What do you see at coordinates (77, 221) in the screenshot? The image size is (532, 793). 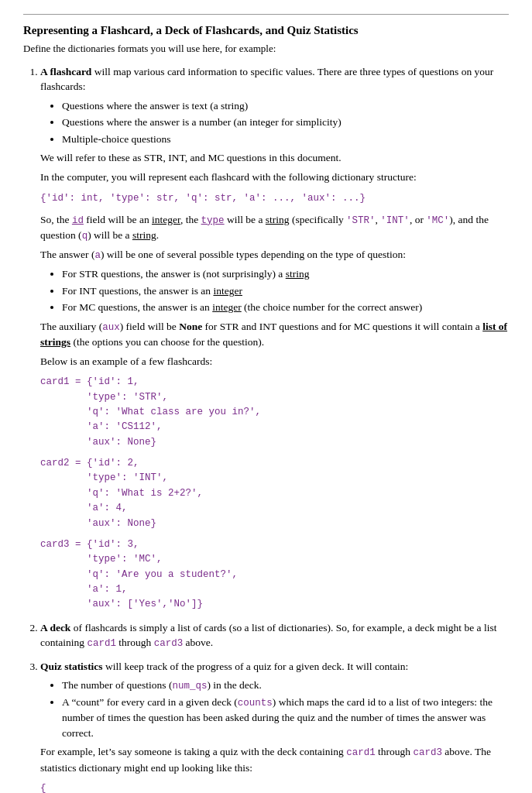 I see `id-field: id` at bounding box center [77, 221].